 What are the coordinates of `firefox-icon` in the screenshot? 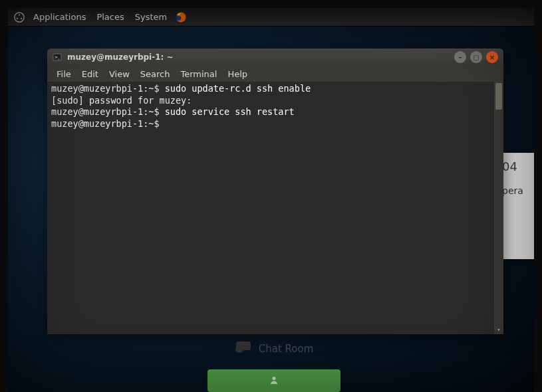 It's located at (181, 17).